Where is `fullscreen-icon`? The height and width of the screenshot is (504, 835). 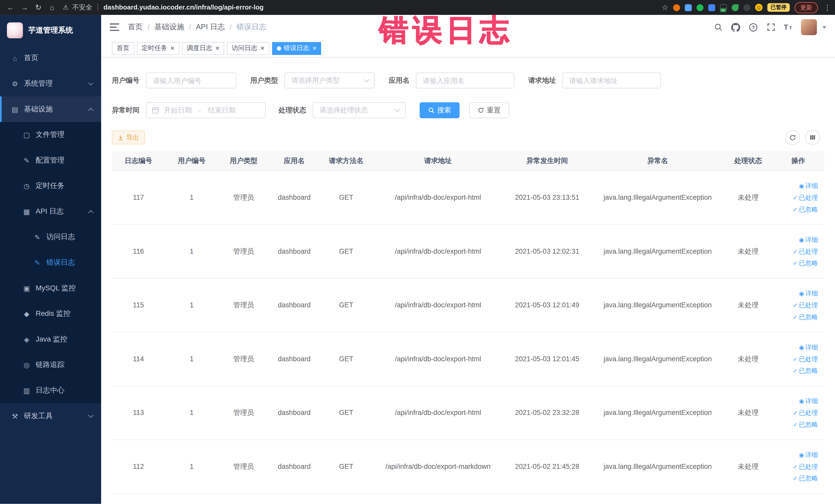
fullscreen-icon is located at coordinates (771, 27).